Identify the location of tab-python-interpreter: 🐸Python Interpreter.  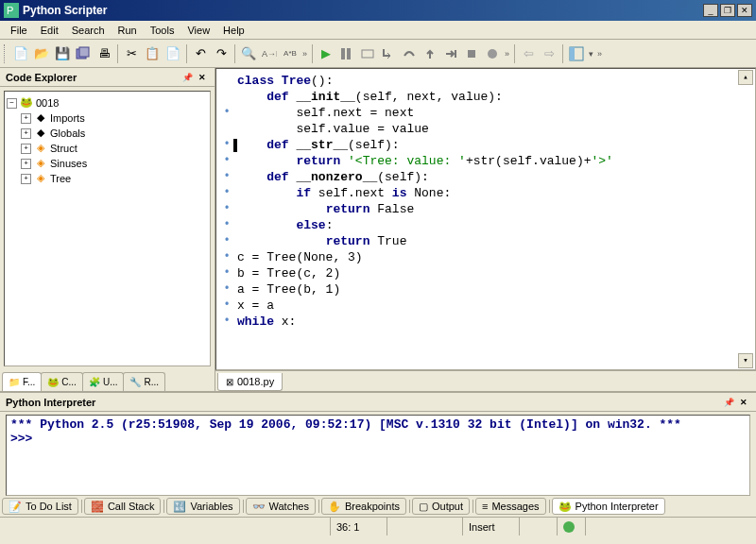
(609, 506).